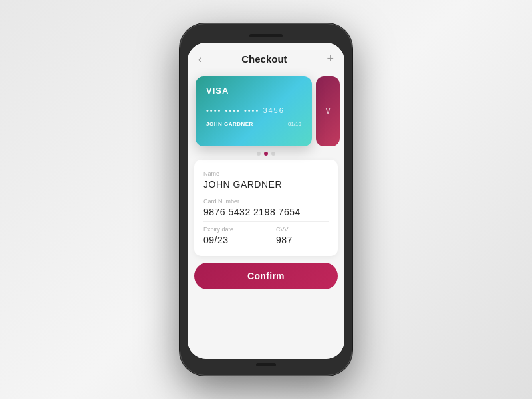  What do you see at coordinates (266, 201) in the screenshot?
I see `card-number-label: Card Number` at bounding box center [266, 201].